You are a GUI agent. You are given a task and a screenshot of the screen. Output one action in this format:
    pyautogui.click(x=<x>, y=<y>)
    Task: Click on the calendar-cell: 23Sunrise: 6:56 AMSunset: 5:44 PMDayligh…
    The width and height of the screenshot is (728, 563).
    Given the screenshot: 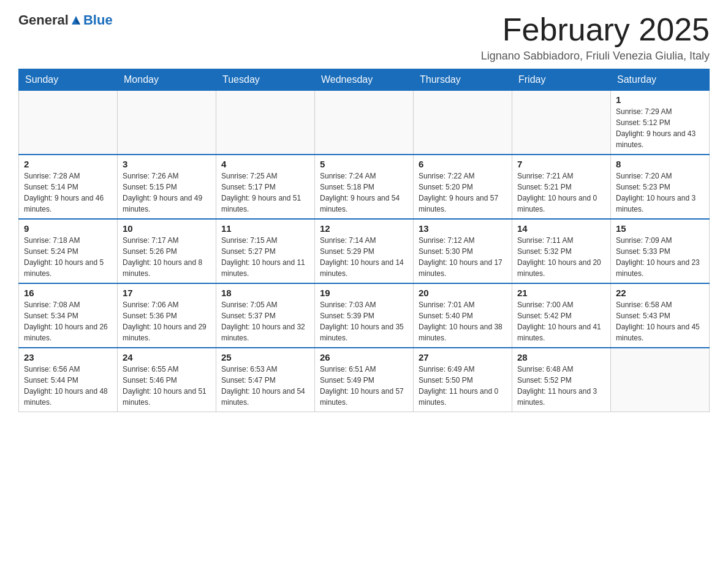 What is the action you would take?
    pyautogui.click(x=69, y=380)
    